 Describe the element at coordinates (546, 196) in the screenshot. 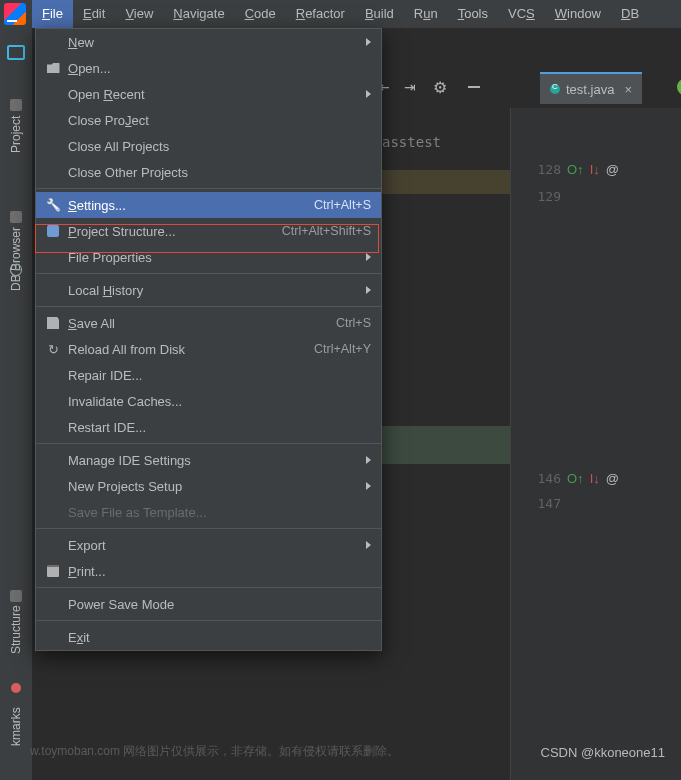

I see `line-number: 129` at that location.